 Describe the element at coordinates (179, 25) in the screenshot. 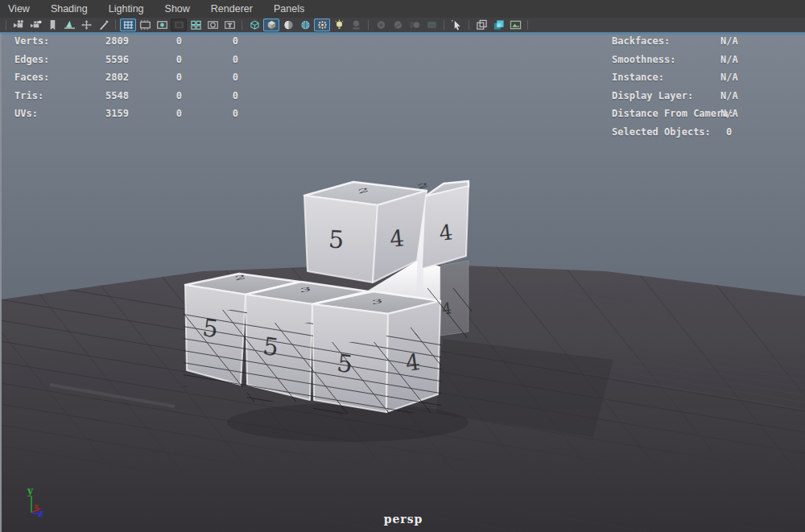

I see `gate-mask-icon` at that location.